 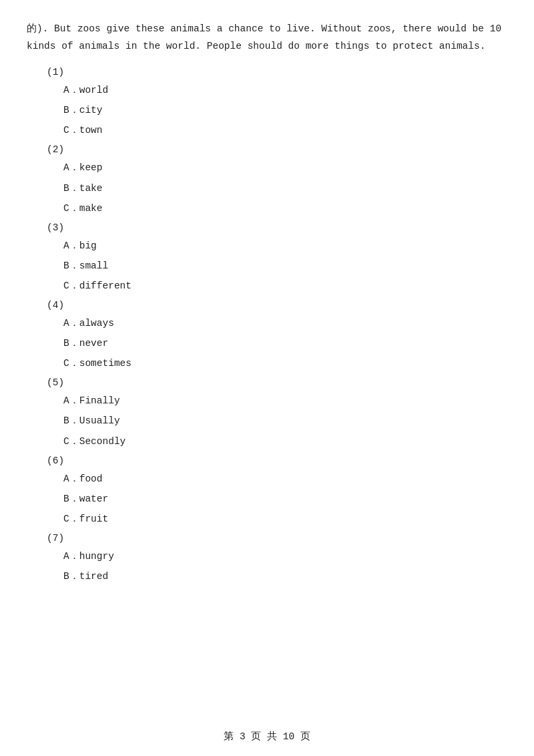 What do you see at coordinates (267, 258) in the screenshot?
I see `question-block-3: (3)A．bigB．smallC．different` at bounding box center [267, 258].